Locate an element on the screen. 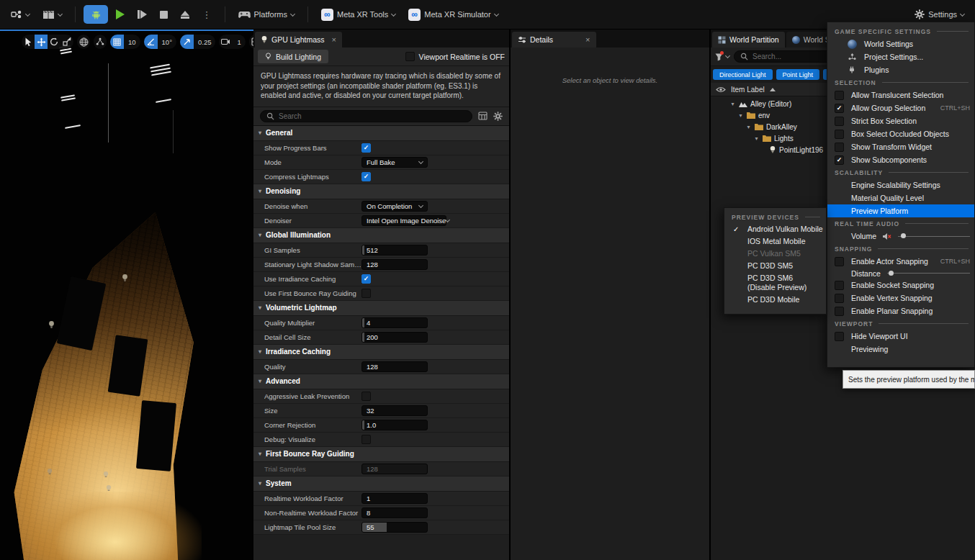  quality-input: 128 is located at coordinates (395, 367).